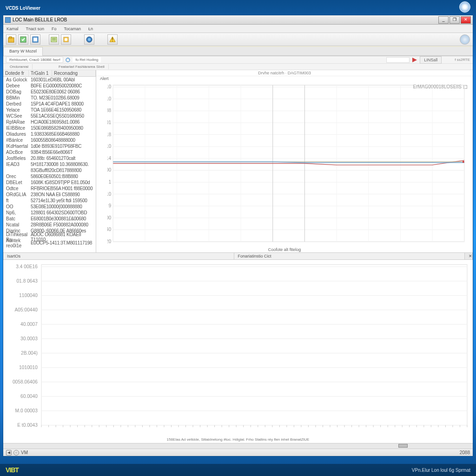 The width and height of the screenshot is (476, 476). What do you see at coordinates (49, 98) in the screenshot?
I see `table-row: BBMinTO. M23E0102B6.68009` at bounding box center [49, 98].